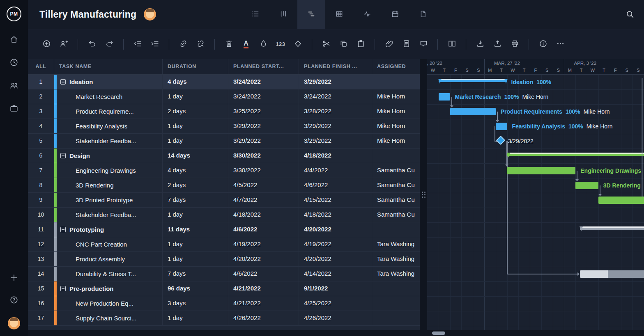  I want to click on columns-button, so click(452, 44).